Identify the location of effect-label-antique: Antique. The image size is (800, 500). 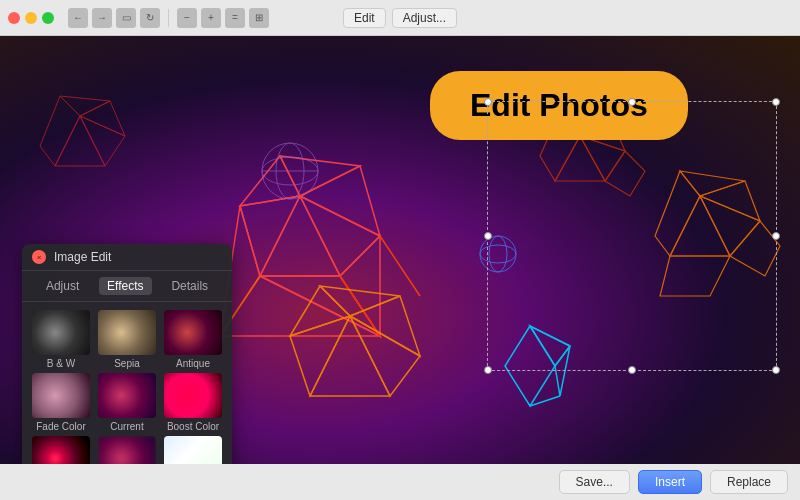
(193, 364).